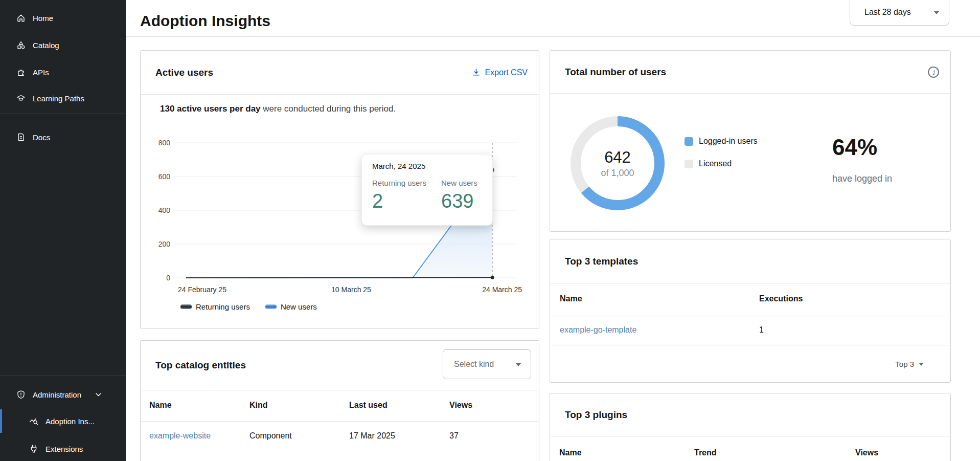 The height and width of the screenshot is (461, 980). What do you see at coordinates (705, 453) in the screenshot?
I see `col-header-trend: Trend` at bounding box center [705, 453].